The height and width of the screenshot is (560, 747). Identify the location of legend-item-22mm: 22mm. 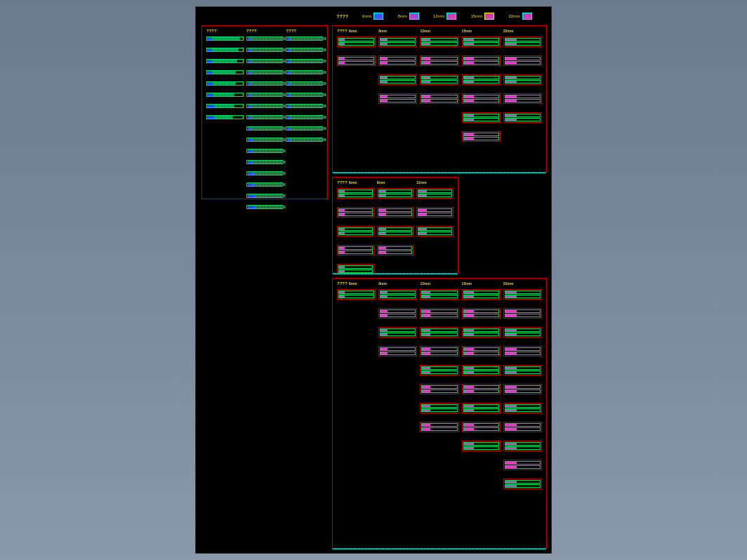
(520, 16).